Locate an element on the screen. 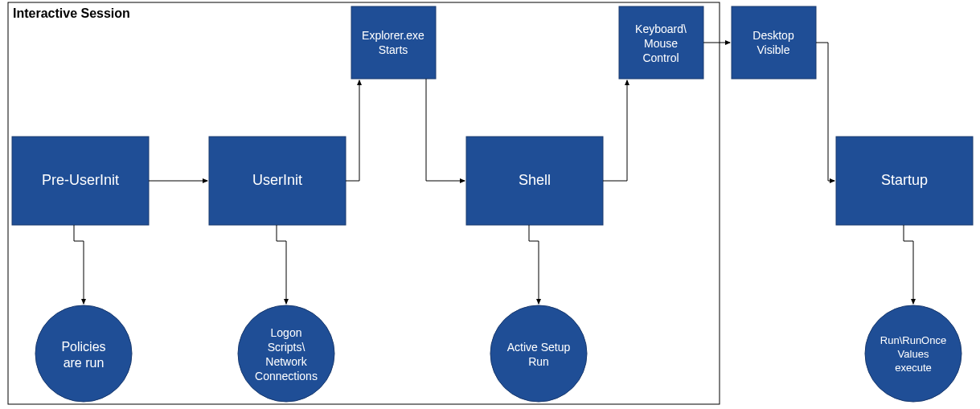 This screenshot has width=980, height=409. circle-logon-scripts: Logon Scripts\ Network Connections is located at coordinates (286, 354).